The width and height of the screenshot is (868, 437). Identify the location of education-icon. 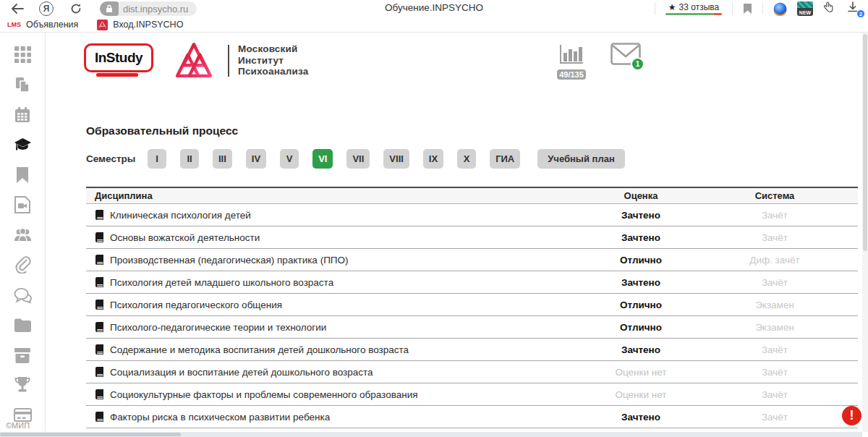
(23, 145).